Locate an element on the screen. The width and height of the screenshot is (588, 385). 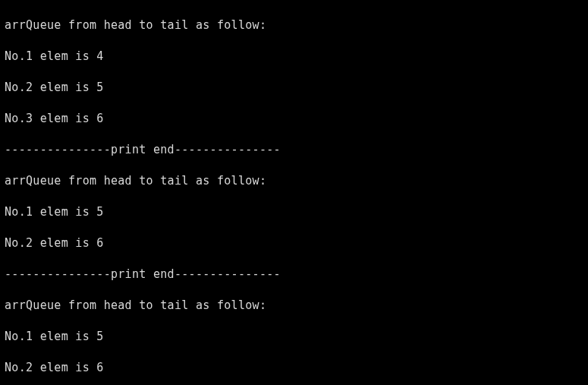
output-line: No.2 elem is 5 is located at coordinates (294, 88).